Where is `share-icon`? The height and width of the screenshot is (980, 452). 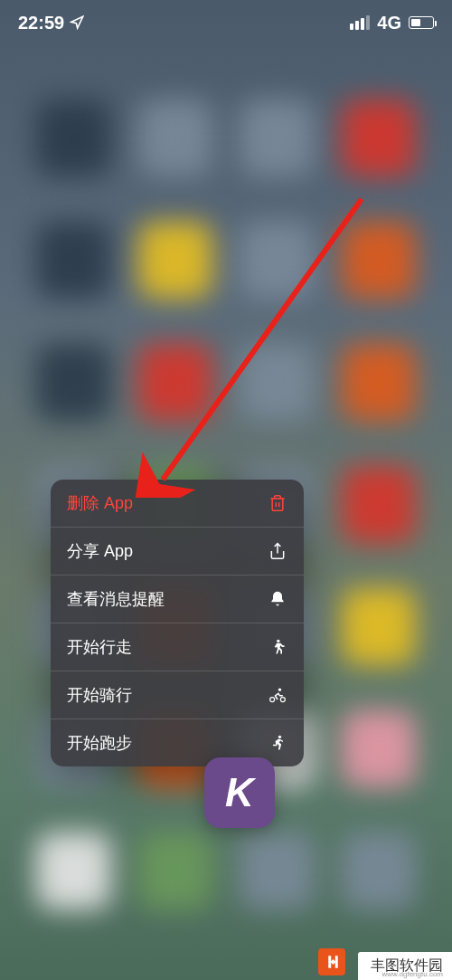
share-icon is located at coordinates (278, 551).